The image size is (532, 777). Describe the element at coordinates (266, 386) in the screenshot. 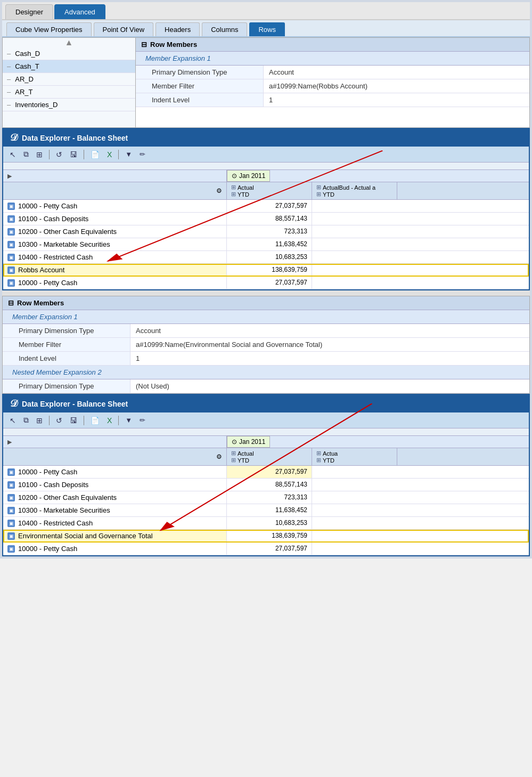

I see `prop-row-nested-primary: Primary Dimension Type (Not Used)` at that location.